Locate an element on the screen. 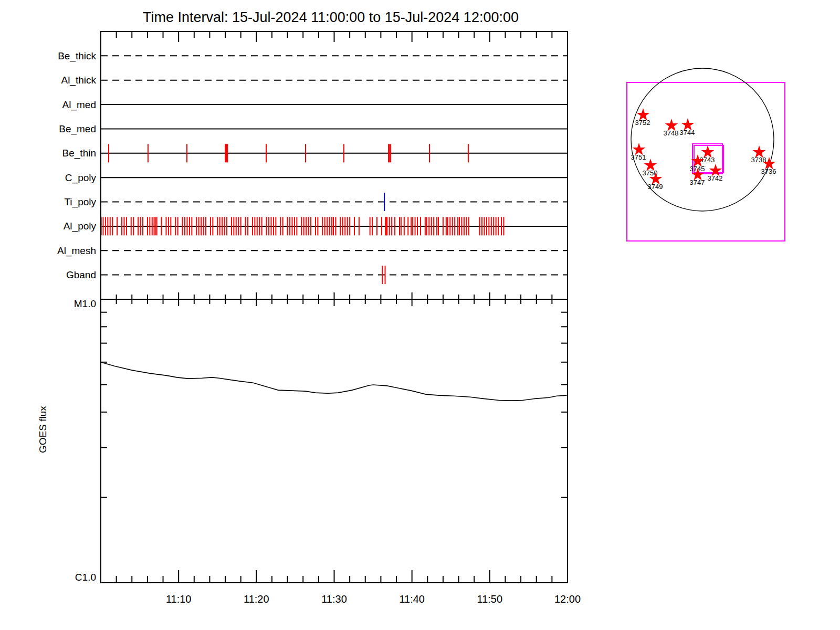 Image resolution: width=840 pixels, height=630 pixels. active-region-label-3748: 3748 is located at coordinates (671, 133).